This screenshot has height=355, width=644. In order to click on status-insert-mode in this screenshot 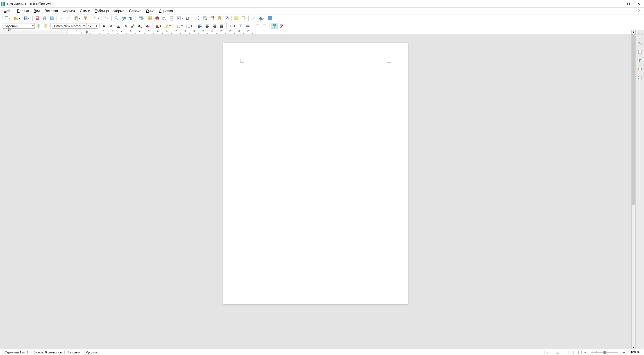, I will do `click(549, 352)`.